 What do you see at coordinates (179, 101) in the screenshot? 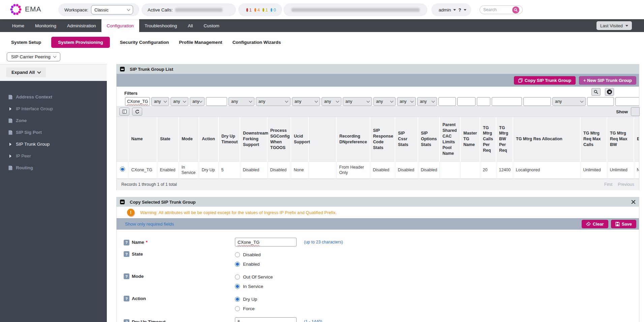
I see `filter-select-3: any` at bounding box center [179, 101].